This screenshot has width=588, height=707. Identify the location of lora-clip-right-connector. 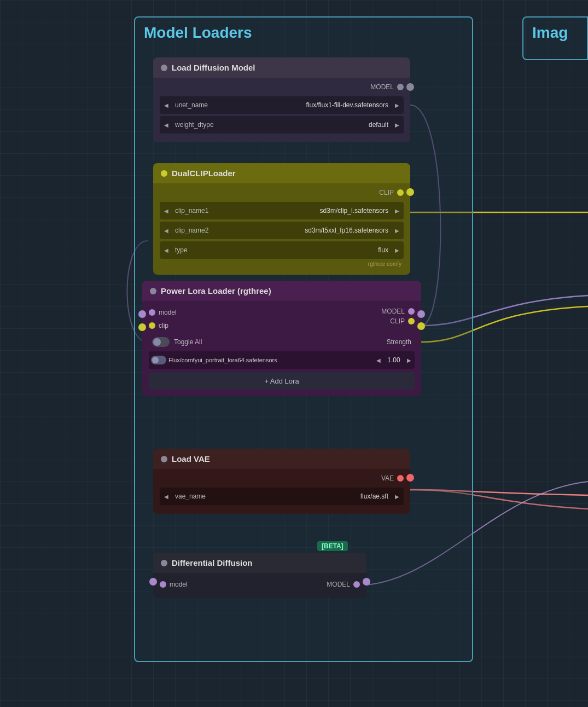
(421, 326).